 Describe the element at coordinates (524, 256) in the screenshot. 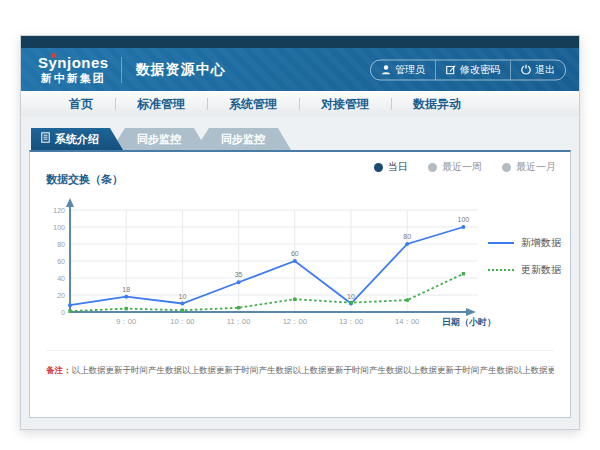

I see `chart-legend: 新增数据 更新数据` at that location.